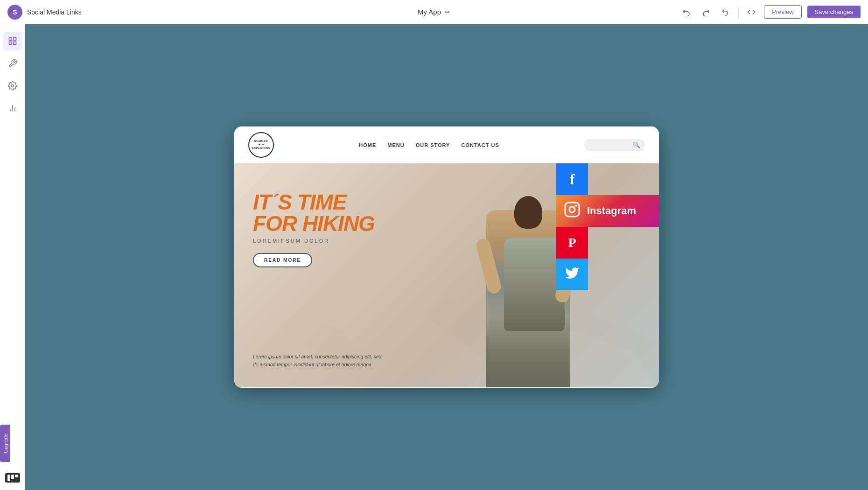 This screenshot has width=868, height=490. Describe the element at coordinates (572, 274) in the screenshot. I see `twitter-button` at that location.